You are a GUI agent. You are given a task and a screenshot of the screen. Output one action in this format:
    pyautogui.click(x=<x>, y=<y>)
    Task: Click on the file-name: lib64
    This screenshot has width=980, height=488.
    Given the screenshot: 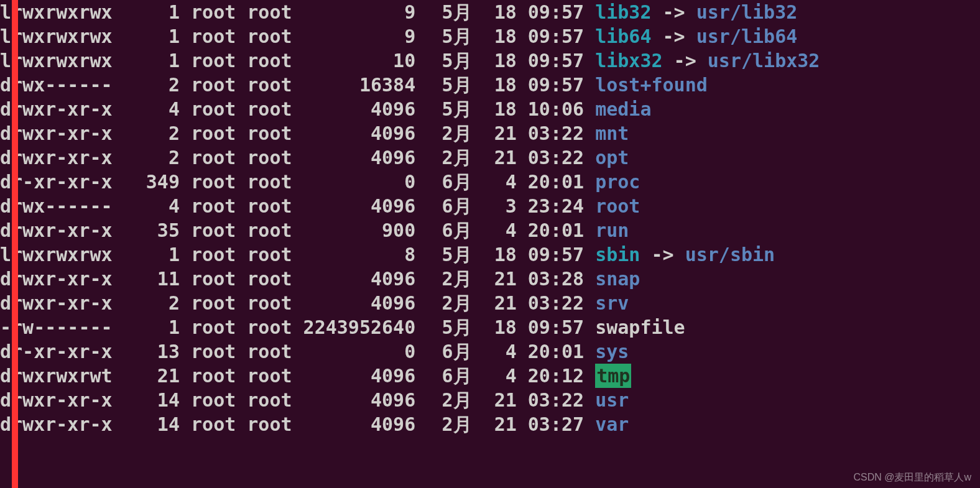 What is the action you would take?
    pyautogui.click(x=623, y=36)
    